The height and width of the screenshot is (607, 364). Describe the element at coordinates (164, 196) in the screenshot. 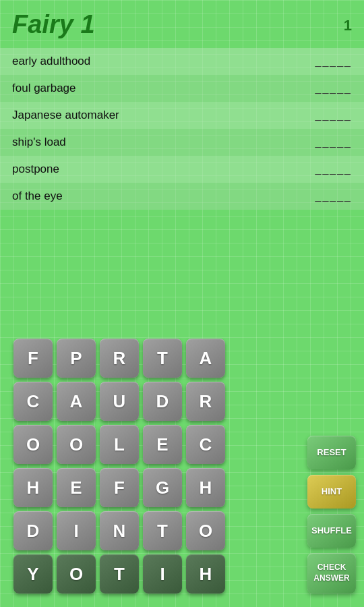

I see `clue-text: of the eye` at that location.